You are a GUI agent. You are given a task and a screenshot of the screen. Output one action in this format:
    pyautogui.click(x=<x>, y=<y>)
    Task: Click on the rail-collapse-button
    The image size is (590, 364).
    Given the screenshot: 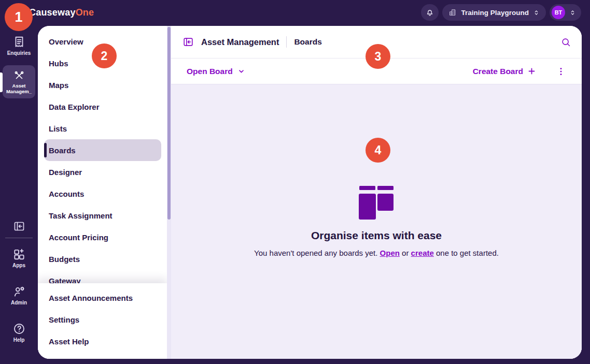 What is the action you would take?
    pyautogui.click(x=19, y=226)
    